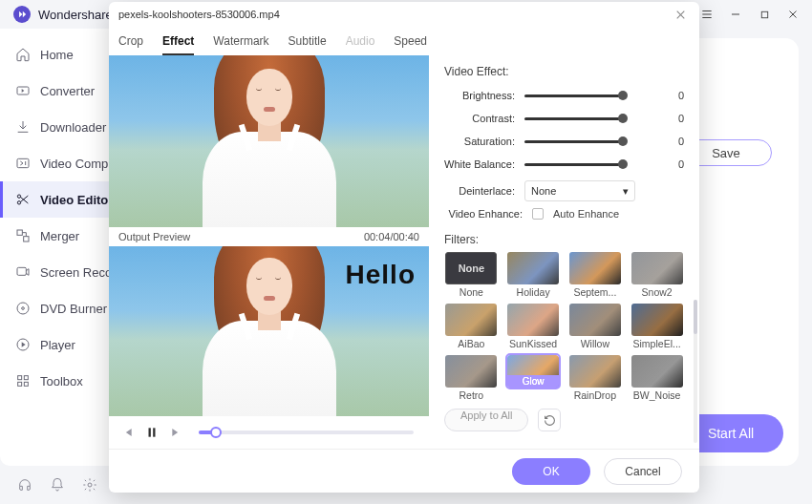  Describe the element at coordinates (564, 141) in the screenshot. I see `saturation-row: Saturation: 0` at that location.